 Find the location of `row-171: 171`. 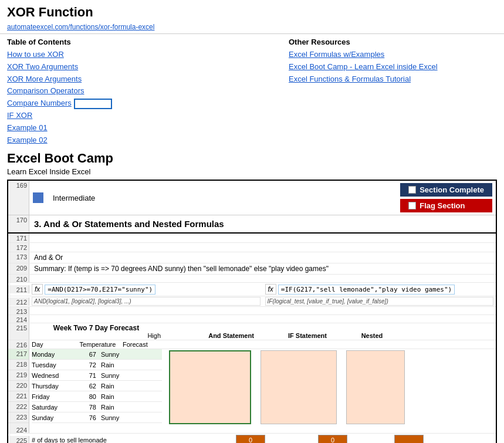

row-171: 171 is located at coordinates (252, 238).